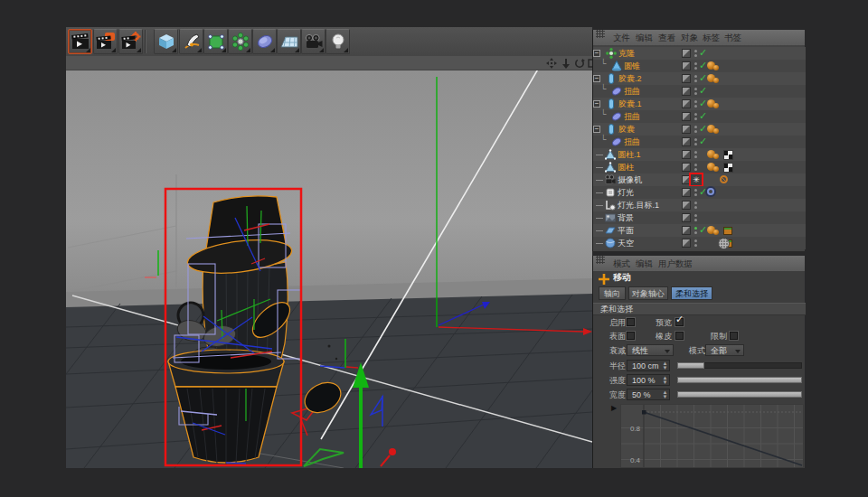 This screenshot has width=868, height=497. Describe the element at coordinates (700, 309) in the screenshot. I see `section-soft-selection: 柔和选择` at that location.